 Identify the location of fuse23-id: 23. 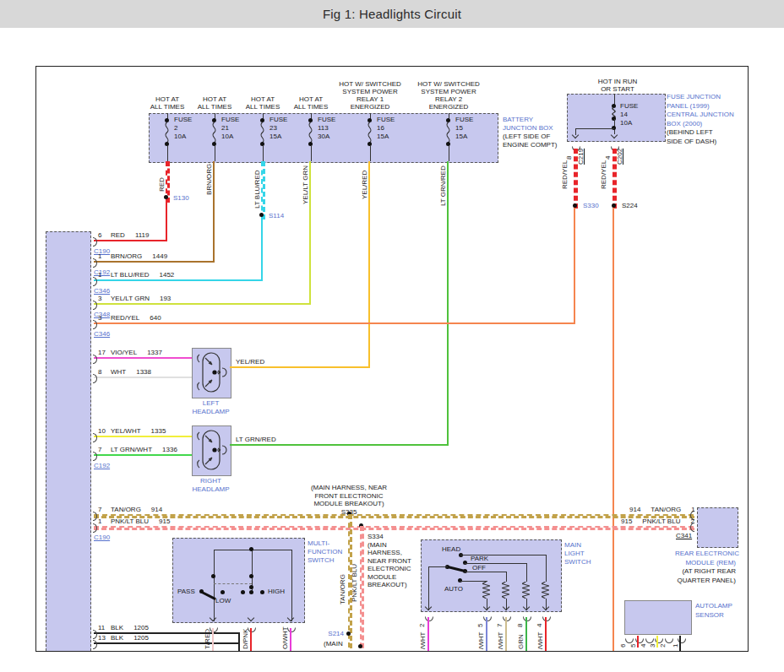
(274, 128).